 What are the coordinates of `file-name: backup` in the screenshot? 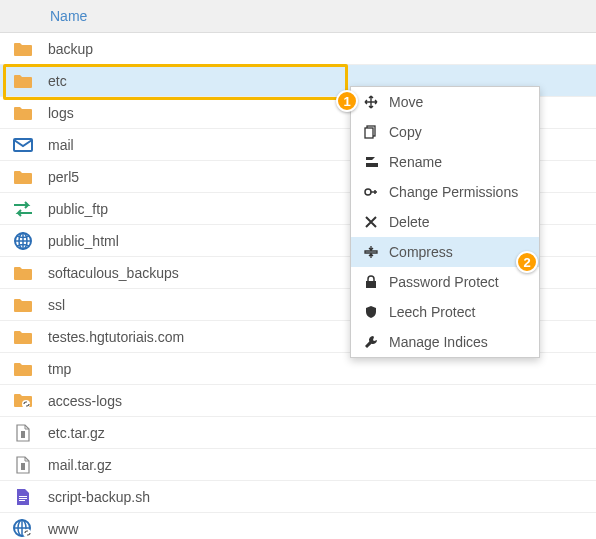 It's located at (70, 49).